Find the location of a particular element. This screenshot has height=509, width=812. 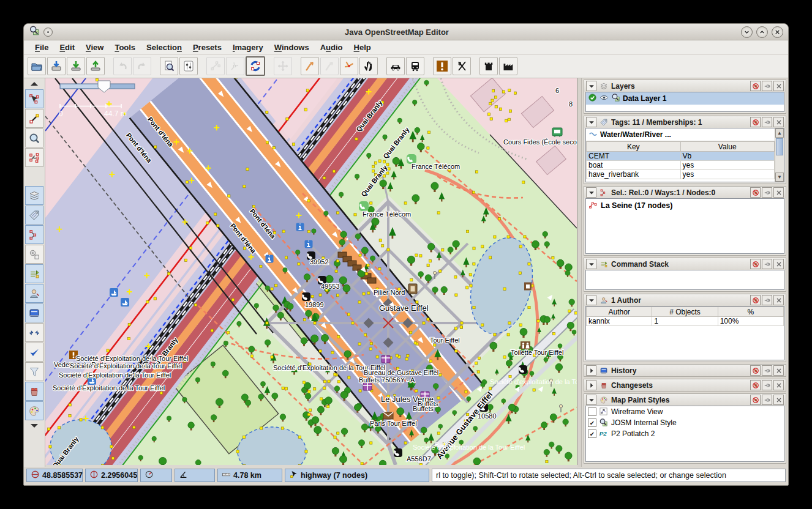

preset-restaurant-button is located at coordinates (462, 66).